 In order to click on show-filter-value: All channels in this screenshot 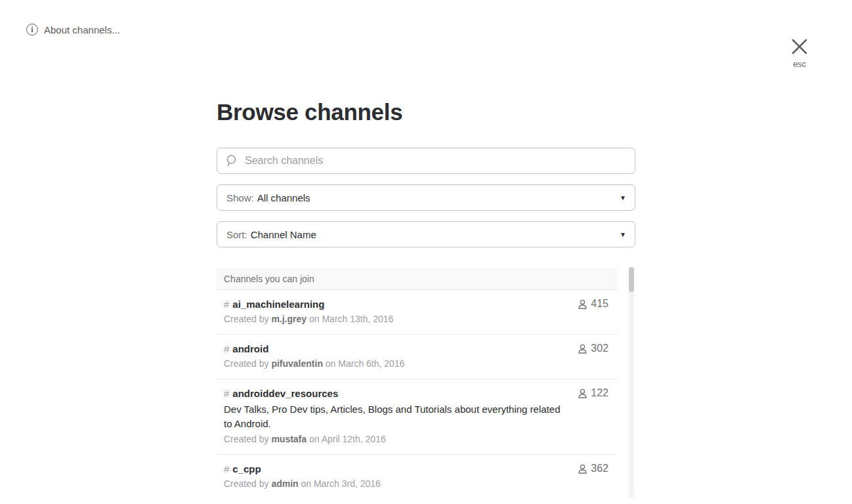, I will do `click(284, 198)`.